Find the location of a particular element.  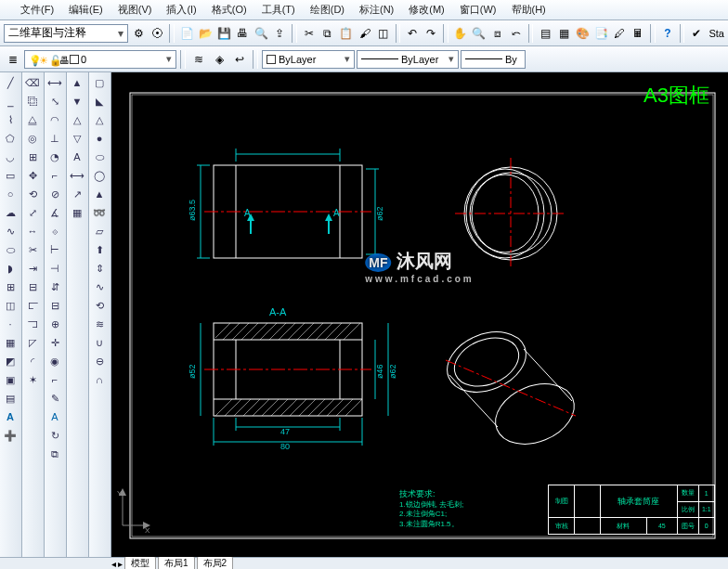

standards-check-button: ✔ is located at coordinates (696, 33).